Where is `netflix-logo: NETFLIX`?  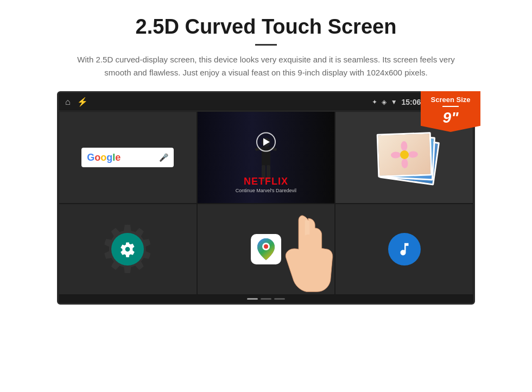
netflix-logo: NETFLIX is located at coordinates (266, 181).